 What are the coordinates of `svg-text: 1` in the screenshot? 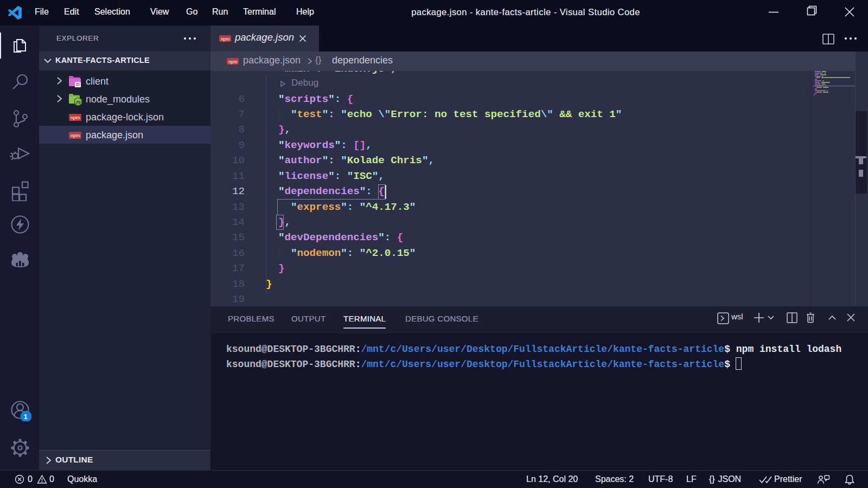 It's located at (26, 416).